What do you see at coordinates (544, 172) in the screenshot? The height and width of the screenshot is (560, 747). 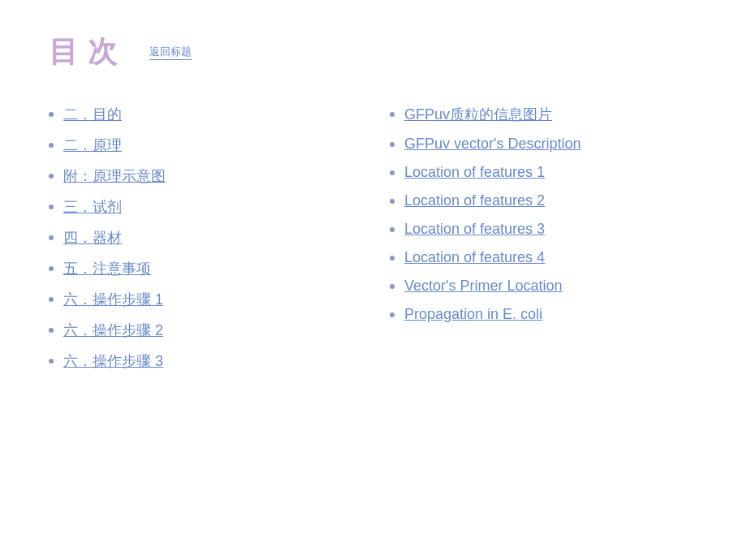 I see `list-item: Location of features 1` at bounding box center [544, 172].